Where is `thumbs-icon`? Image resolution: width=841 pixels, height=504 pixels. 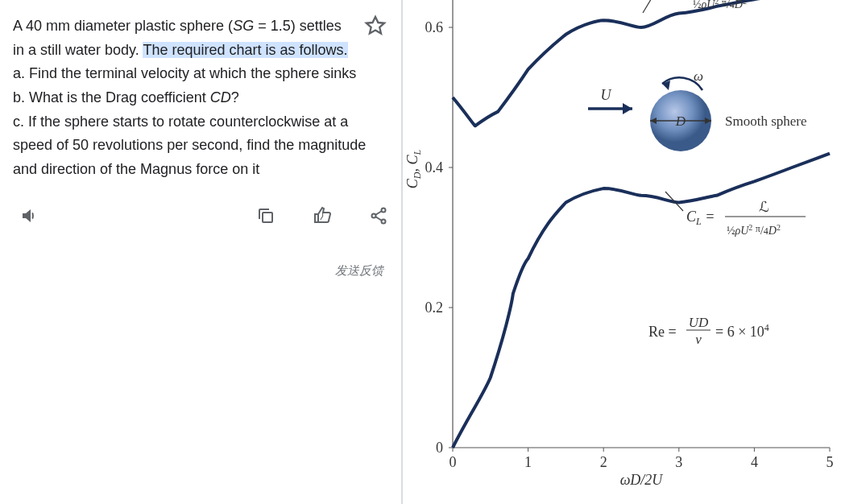
thumbs-icon is located at coordinates (322, 216).